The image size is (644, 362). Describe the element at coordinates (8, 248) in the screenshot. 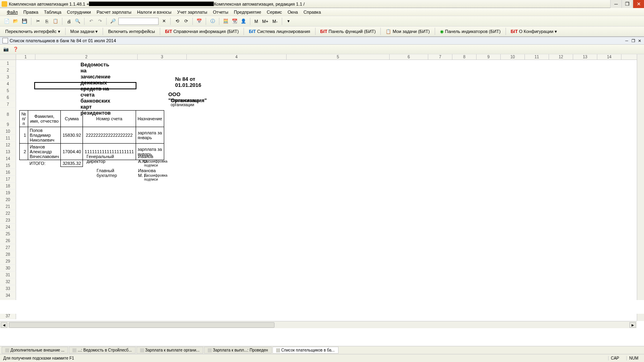

I see `row-number: 27` at that location.